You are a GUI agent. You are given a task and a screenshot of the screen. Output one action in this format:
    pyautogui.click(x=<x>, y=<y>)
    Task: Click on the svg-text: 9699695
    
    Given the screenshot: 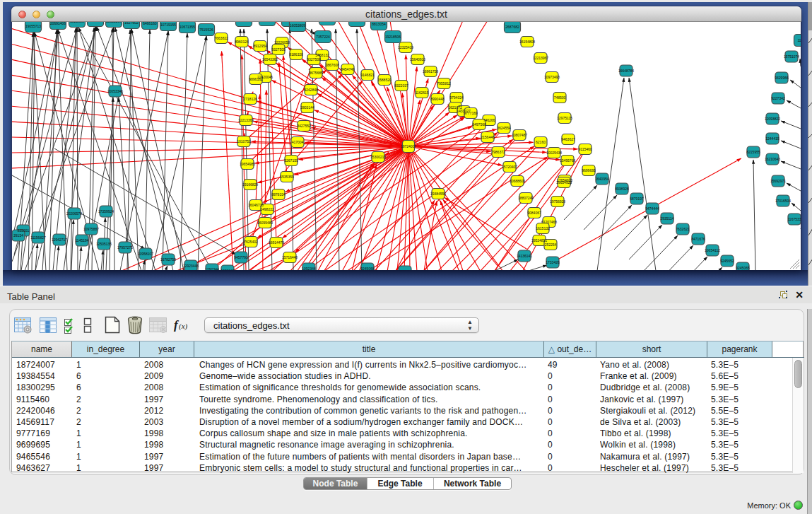 What is the action you would take?
    pyautogui.click(x=589, y=170)
    